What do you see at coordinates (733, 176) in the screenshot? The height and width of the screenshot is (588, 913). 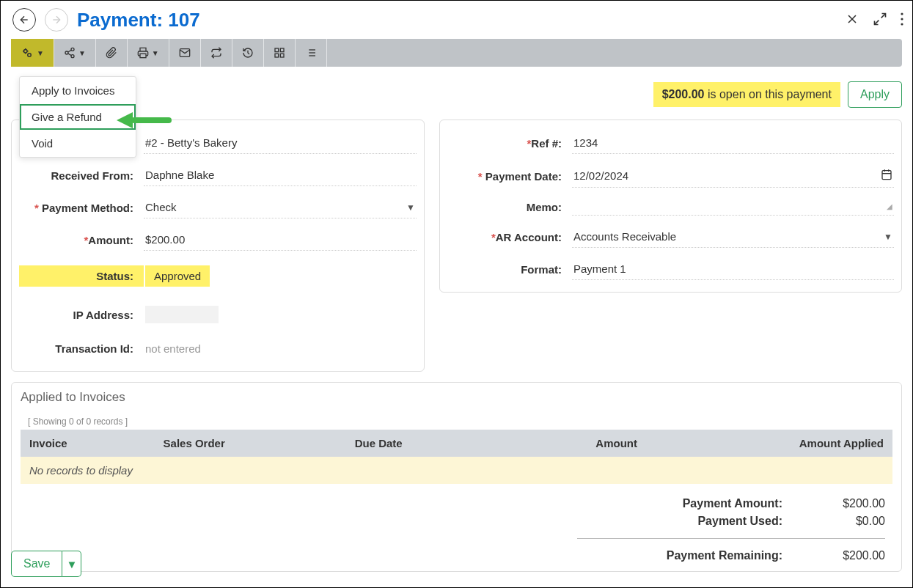 I see `payment-date-field: 12/02/2024` at bounding box center [733, 176].